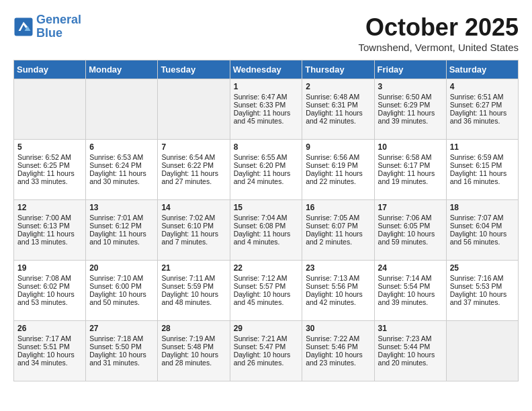 The width and height of the screenshot is (532, 411). What do you see at coordinates (338, 117) in the screenshot?
I see `day-info: Daylight: 11 hours and 42 minutes.` at bounding box center [338, 117].